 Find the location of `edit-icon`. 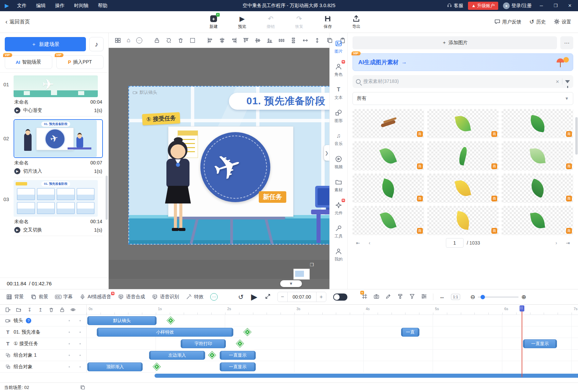

edit-icon is located at coordinates (389, 297).